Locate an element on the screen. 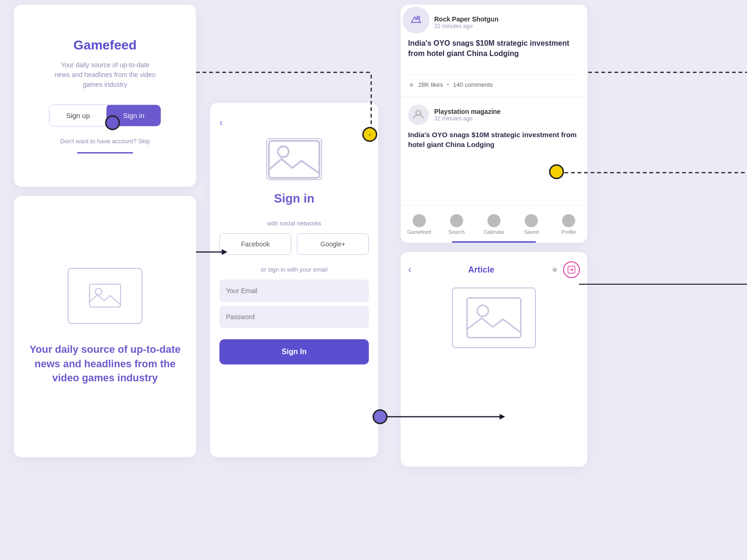 The width and height of the screenshot is (747, 560). social-buttons: Facebook Google+ is located at coordinates (294, 244).